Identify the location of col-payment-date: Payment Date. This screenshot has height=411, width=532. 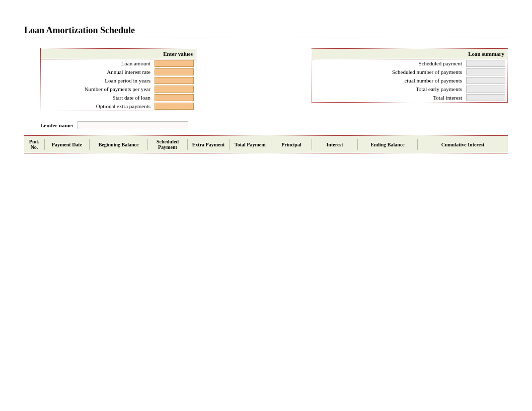
(67, 144).